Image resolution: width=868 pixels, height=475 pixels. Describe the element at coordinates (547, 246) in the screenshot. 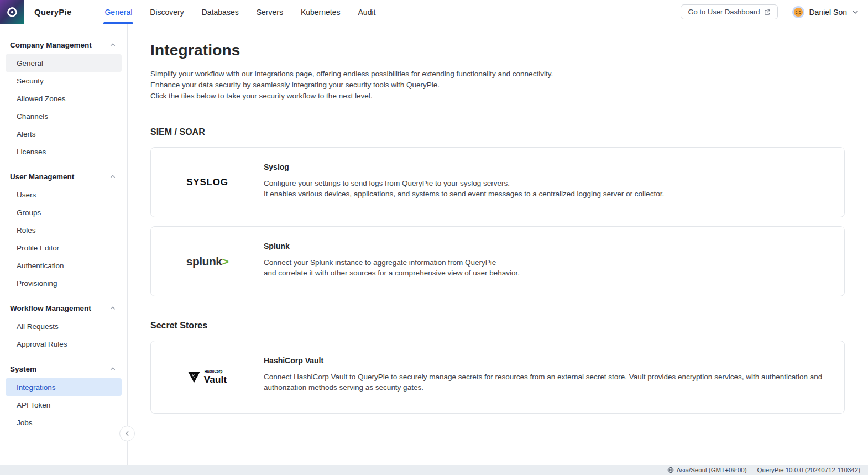

I see `card-title: Splunk` at that location.